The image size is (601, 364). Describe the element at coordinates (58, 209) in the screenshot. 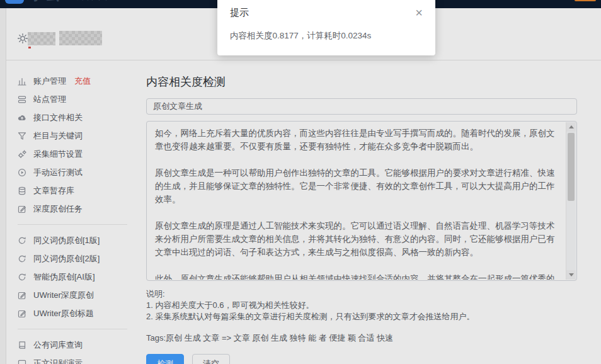

I see `sidebar-item-label: 深度原创任务` at that location.